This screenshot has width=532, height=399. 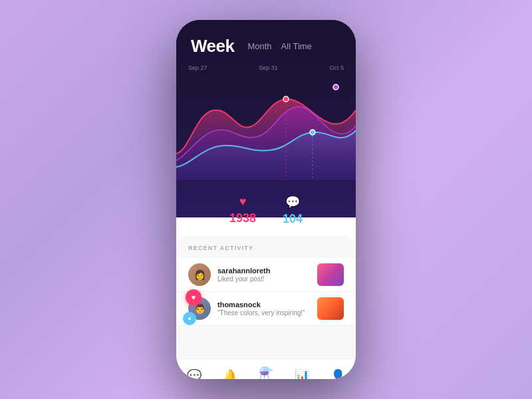 What do you see at coordinates (198, 68) in the screenshot?
I see `chart-label-1: Sep 27` at bounding box center [198, 68].